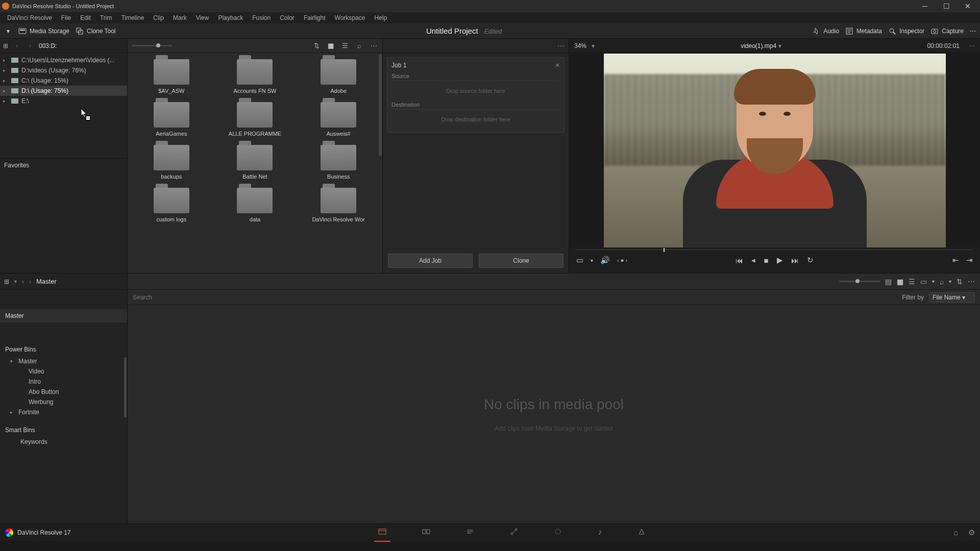 This screenshot has height=551, width=980. I want to click on powerbin-item: ▾Master, so click(63, 361).